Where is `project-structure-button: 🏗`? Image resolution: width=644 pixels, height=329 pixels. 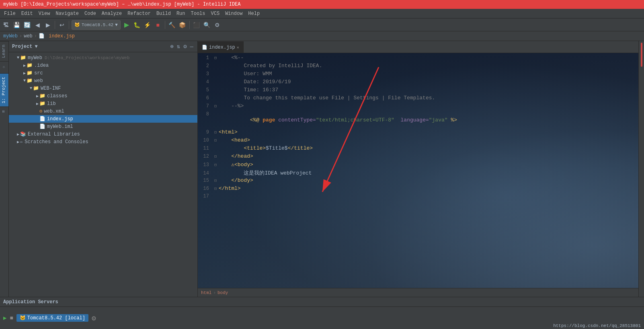
project-structure-button: 🏗 is located at coordinates (6, 25).